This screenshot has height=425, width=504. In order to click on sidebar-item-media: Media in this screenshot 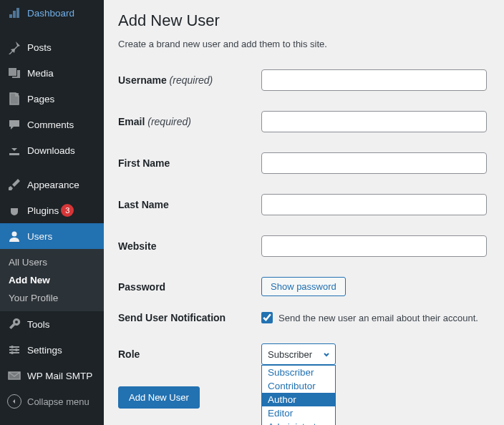, I will do `click(52, 73)`.